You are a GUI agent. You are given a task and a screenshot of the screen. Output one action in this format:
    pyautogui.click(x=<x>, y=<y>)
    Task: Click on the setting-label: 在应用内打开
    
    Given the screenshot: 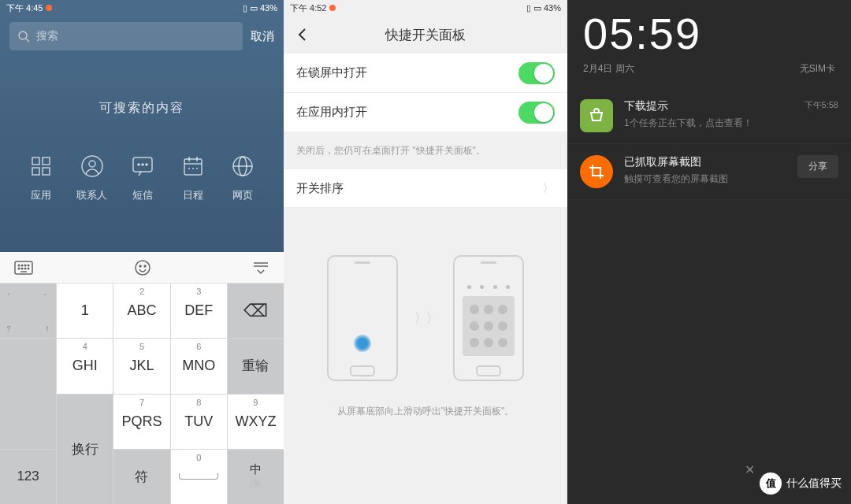 What is the action you would take?
    pyautogui.click(x=332, y=112)
    